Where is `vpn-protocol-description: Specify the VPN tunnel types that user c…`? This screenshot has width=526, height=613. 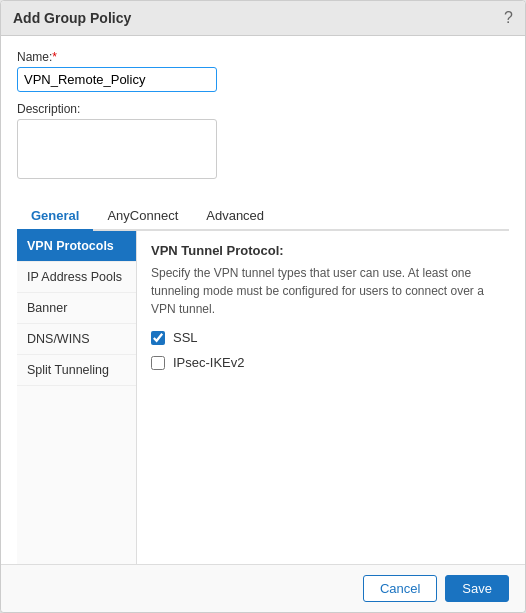 vpn-protocol-description: Specify the VPN tunnel types that user c… is located at coordinates (323, 291).